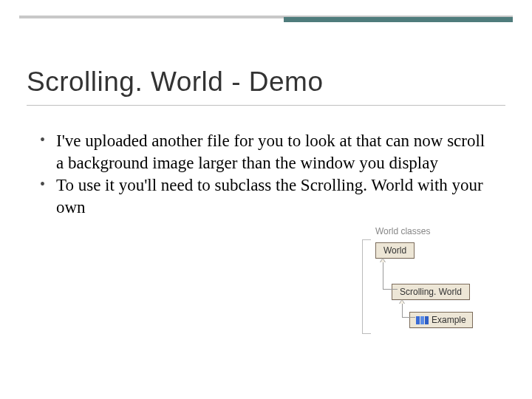 The width and height of the screenshot is (532, 399). Describe the element at coordinates (423, 321) in the screenshot. I see `example-icon` at that location.